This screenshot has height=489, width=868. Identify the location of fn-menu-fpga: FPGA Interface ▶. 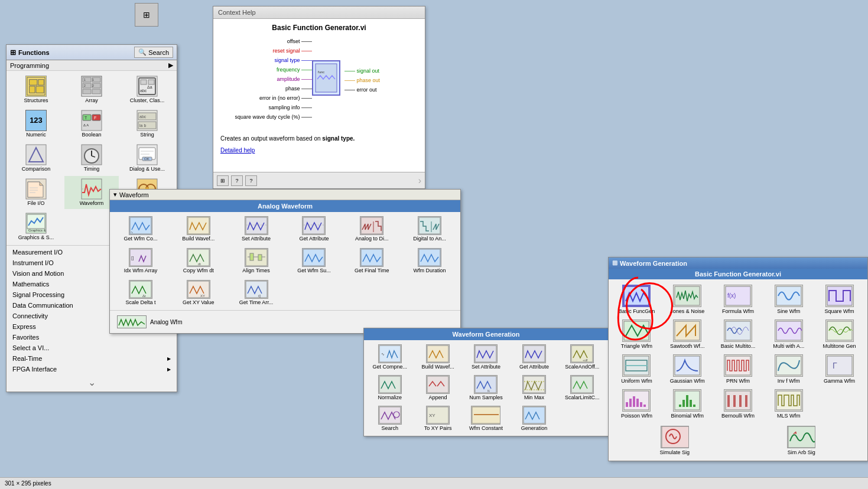
(92, 369).